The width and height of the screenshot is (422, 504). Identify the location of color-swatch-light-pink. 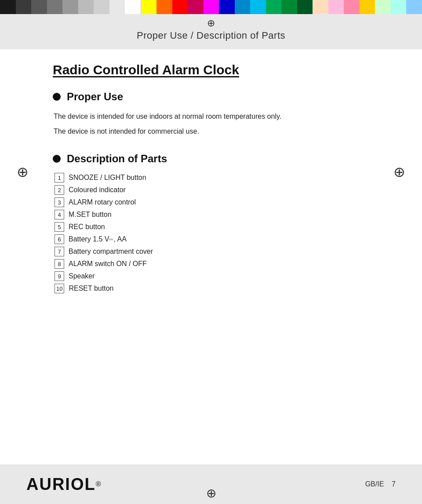
(336, 7).